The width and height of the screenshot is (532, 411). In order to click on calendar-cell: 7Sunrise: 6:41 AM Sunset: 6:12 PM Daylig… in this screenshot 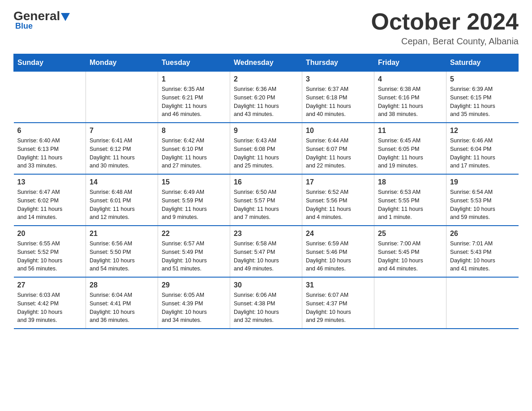, I will do `click(122, 149)`.